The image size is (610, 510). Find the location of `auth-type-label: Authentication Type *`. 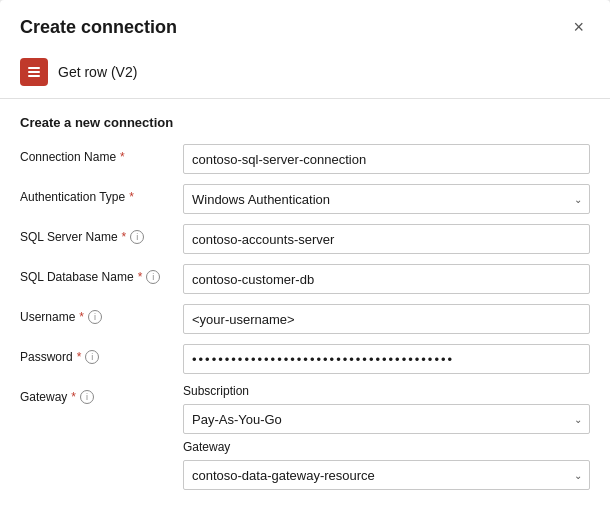

auth-type-label: Authentication Type * is located at coordinates (98, 194).